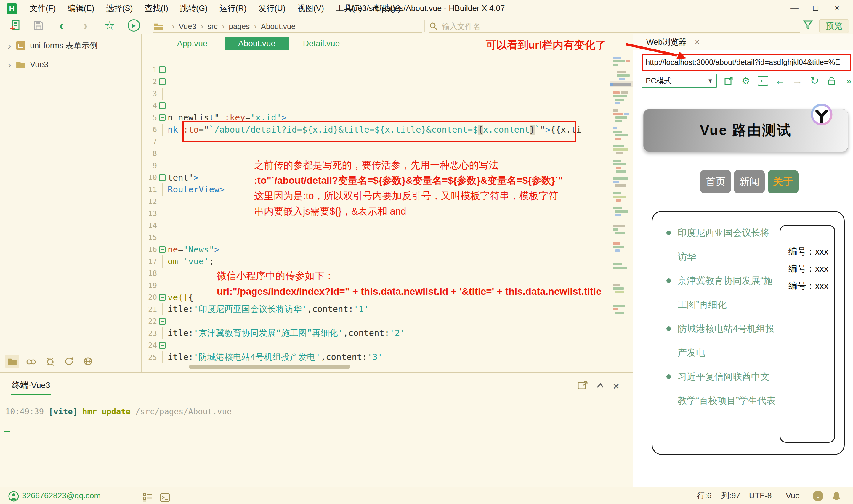  Describe the element at coordinates (731, 496) in the screenshot. I see `cursor-column: 列:97` at that location.